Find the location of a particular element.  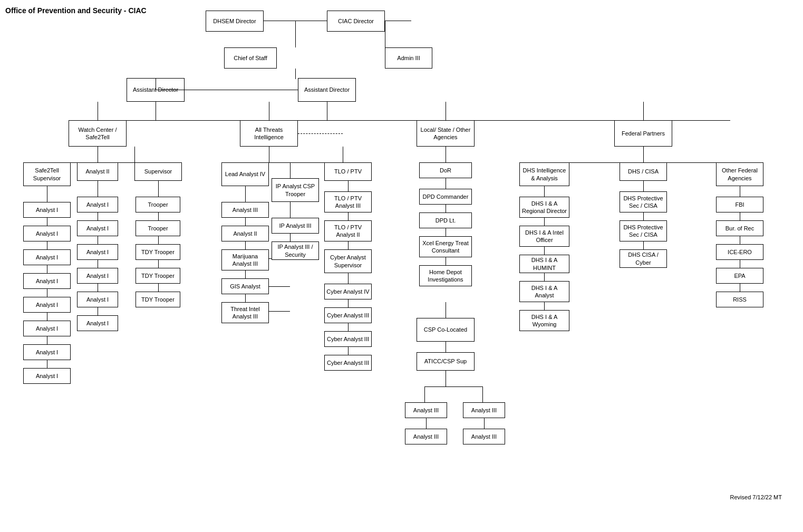

dor-box: DoR is located at coordinates (446, 170).